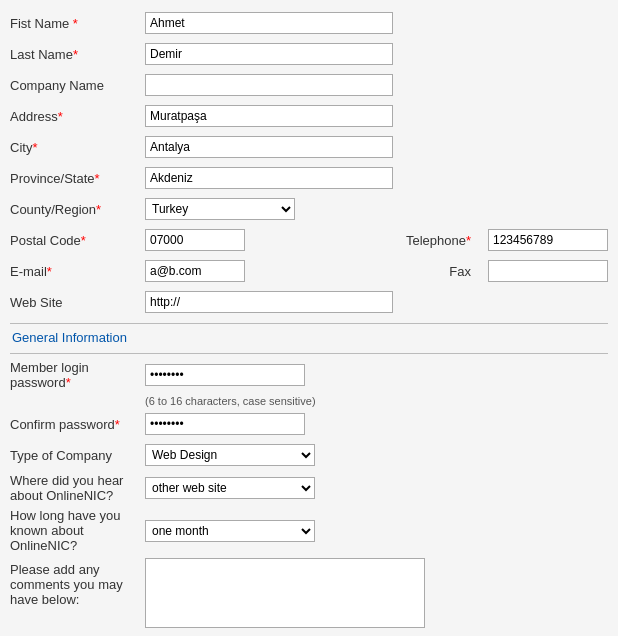 This screenshot has height=636, width=618. Describe the element at coordinates (548, 240) in the screenshot. I see `telephone-input` at that location.